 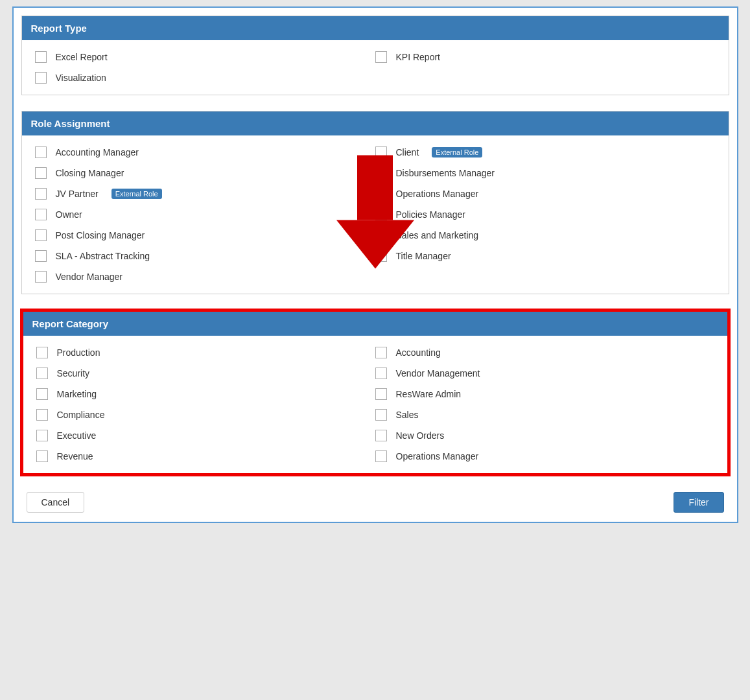 I want to click on role-col-right-6: Title Manager, so click(x=546, y=256).